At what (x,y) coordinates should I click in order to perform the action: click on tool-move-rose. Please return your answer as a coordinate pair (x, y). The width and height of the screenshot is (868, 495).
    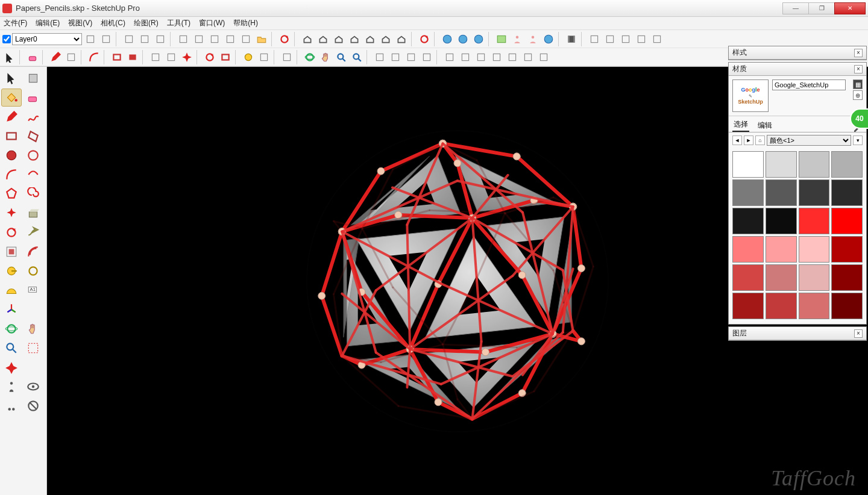
    Looking at the image, I should click on (11, 213).